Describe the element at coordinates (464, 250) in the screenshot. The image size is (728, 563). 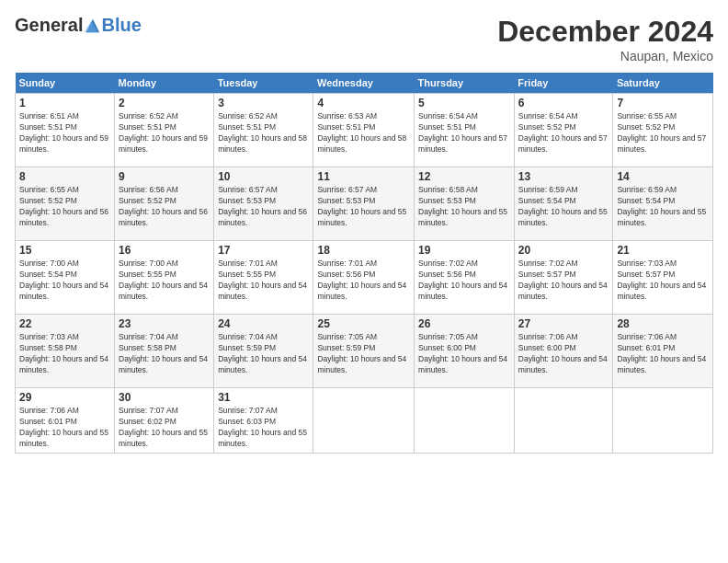
I see `day-number: 19` at that location.